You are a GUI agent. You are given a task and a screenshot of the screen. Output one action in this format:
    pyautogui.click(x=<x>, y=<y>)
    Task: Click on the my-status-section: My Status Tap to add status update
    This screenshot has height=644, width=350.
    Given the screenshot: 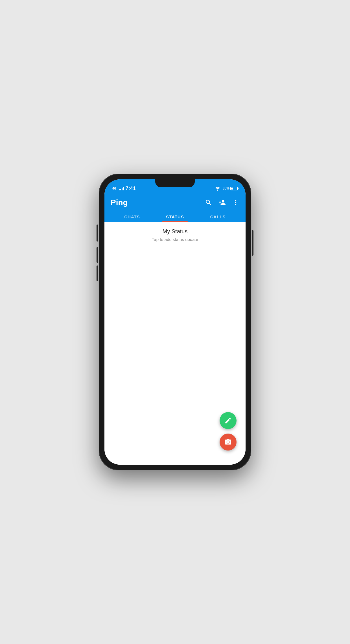 What is the action you would take?
    pyautogui.click(x=175, y=235)
    